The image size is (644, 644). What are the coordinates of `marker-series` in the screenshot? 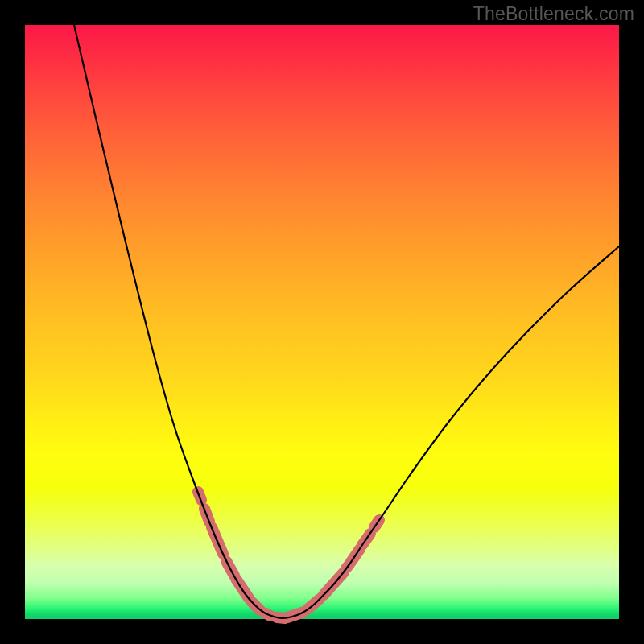 It's located at (288, 555).